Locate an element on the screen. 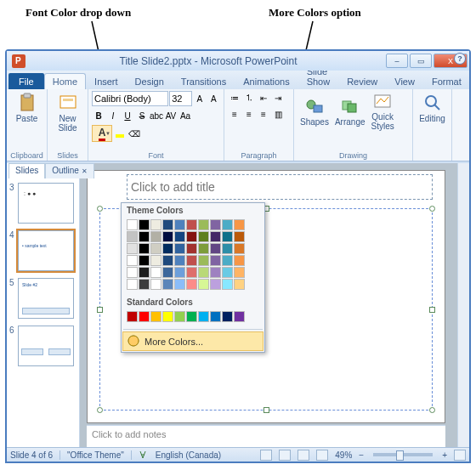 Image resolution: width=476 pixels, height=470 pixels. title-placeholder: Click to add title is located at coordinates (280, 187).